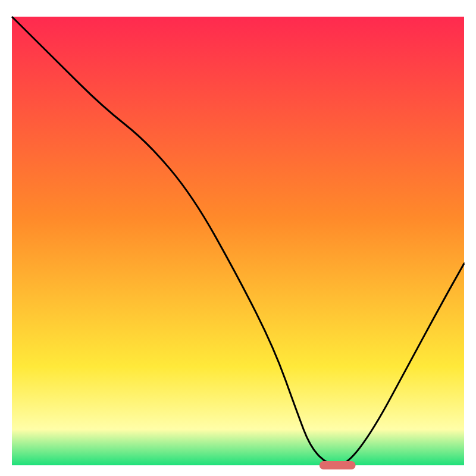 The height and width of the screenshot is (476, 476). What do you see at coordinates (470, 238) in the screenshot?
I see `frame-right` at bounding box center [470, 238].